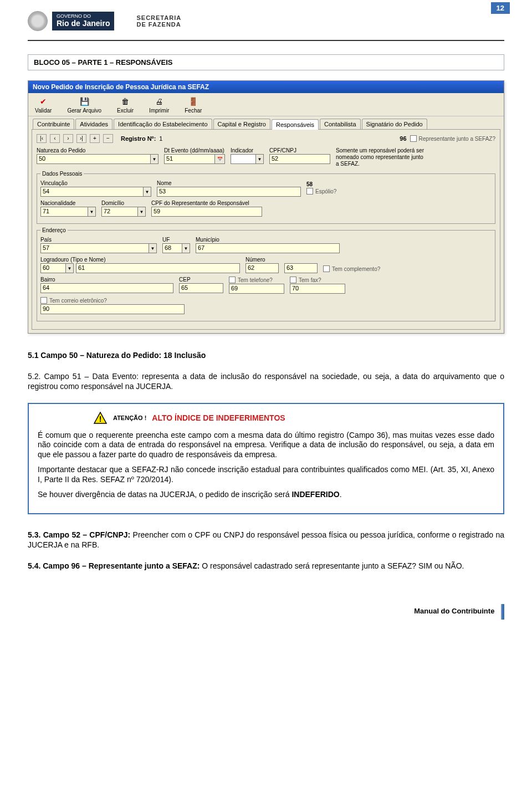 The height and width of the screenshot is (803, 532). Describe the element at coordinates (229, 192) in the screenshot. I see `nome-input: 53` at that location.